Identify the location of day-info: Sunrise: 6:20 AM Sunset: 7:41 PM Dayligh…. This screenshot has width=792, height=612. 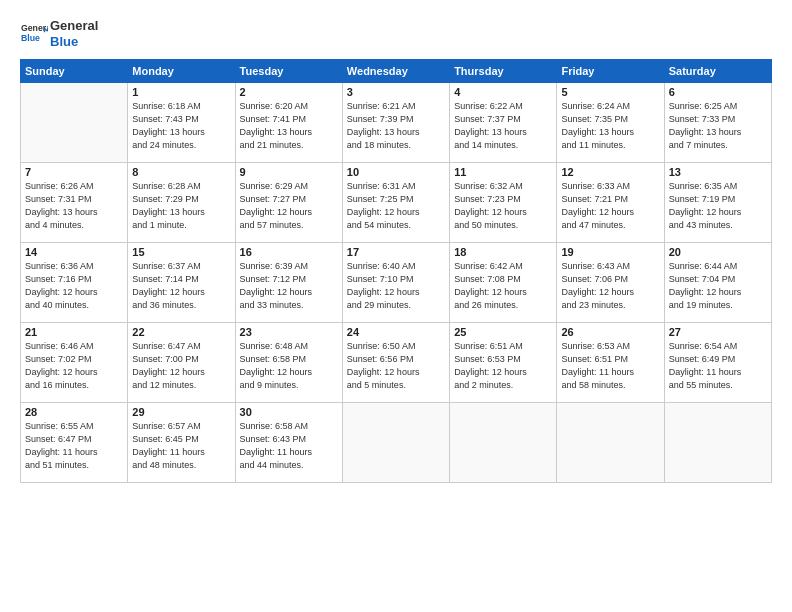
(289, 126).